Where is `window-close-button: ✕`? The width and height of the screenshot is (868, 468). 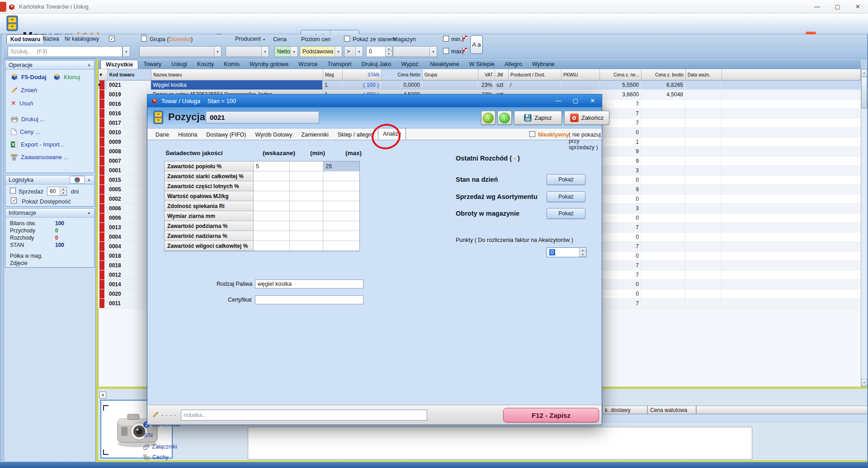 window-close-button: ✕ is located at coordinates (858, 6).